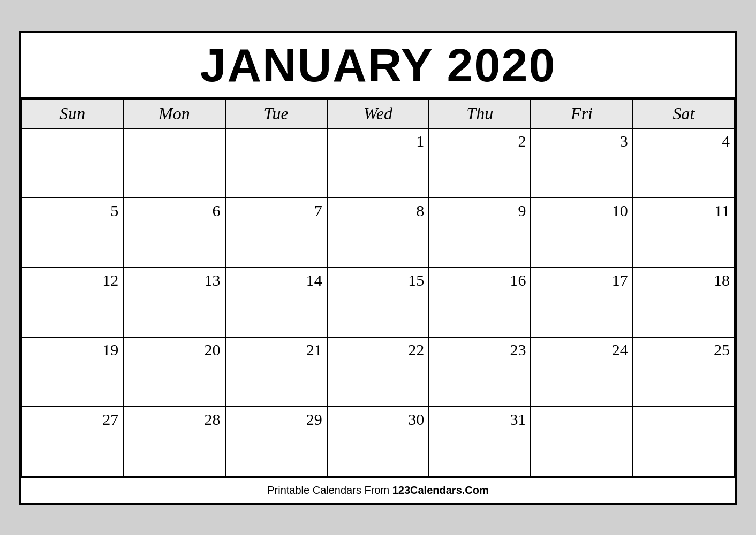  Describe the element at coordinates (330, 490) in the screenshot. I see `footer-text: Printable Calendars From` at that location.